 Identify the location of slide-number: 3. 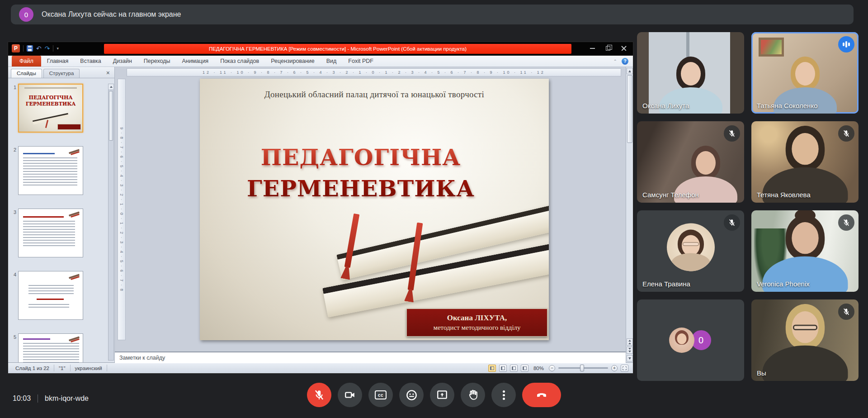
(14, 233).